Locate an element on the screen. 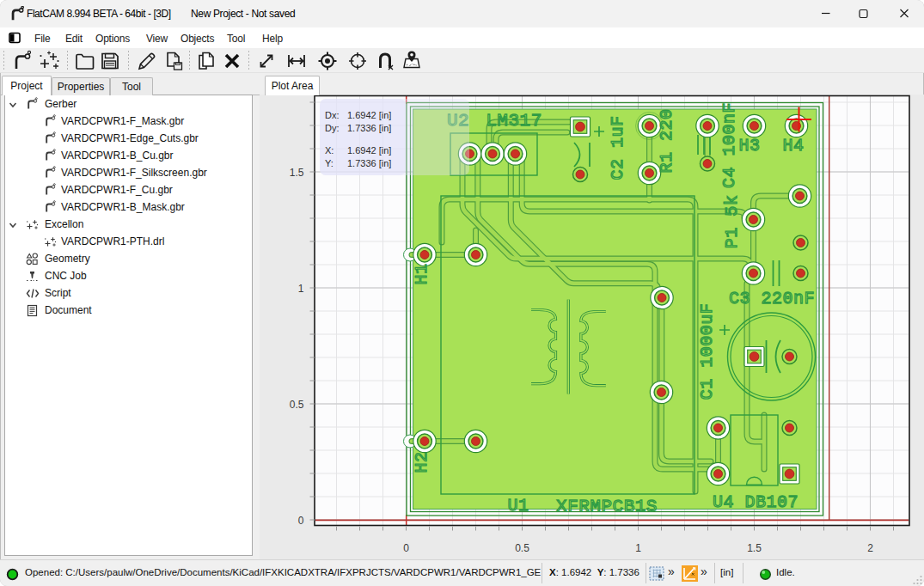  svg-text: H2 is located at coordinates (421, 462).